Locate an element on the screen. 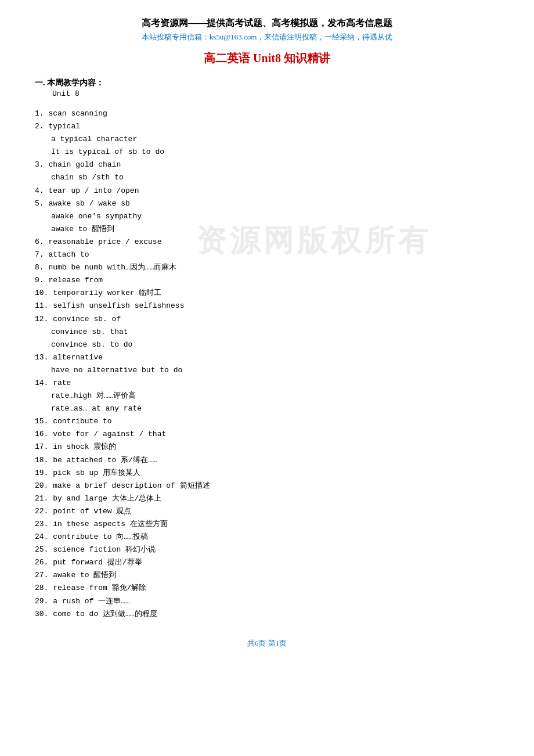 This screenshot has width=534, height=756. list-item: 22. point of view 观点 is located at coordinates (267, 512).